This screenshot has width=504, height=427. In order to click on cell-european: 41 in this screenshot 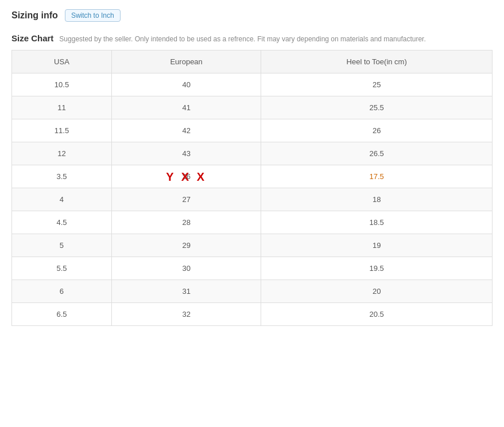, I will do `click(186, 108)`.